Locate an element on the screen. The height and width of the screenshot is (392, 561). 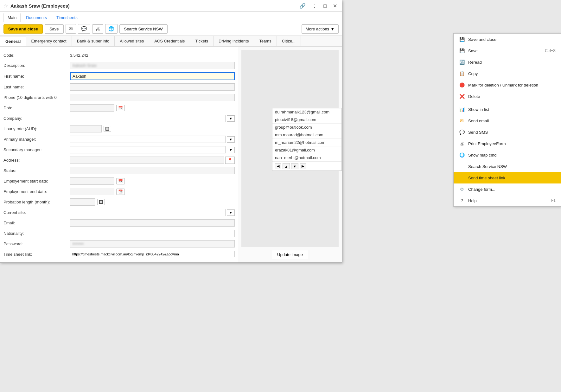
field-status: Status: is located at coordinates (119, 170).